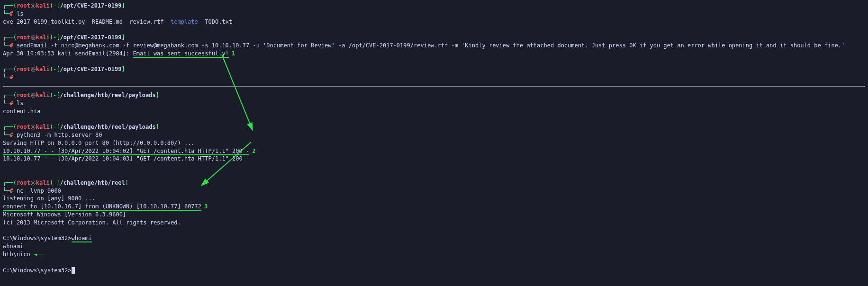 This screenshot has height=286, width=868. Describe the element at coordinates (434, 215) in the screenshot. I see `win-version: Microsoft Windows [Version 6.3.9600]` at that location.